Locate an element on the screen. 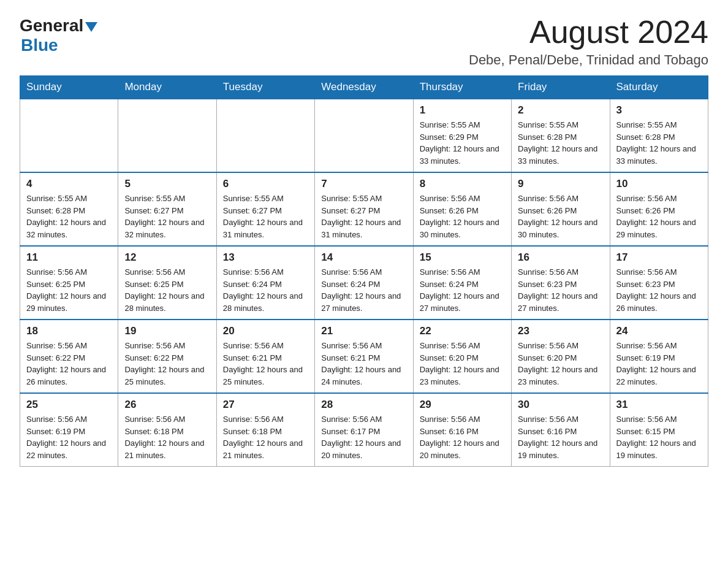 This screenshot has width=728, height=563. calendar-cell: 23Sunrise: 5:56 AMSunset: 6:20 PMDayligh… is located at coordinates (561, 356).